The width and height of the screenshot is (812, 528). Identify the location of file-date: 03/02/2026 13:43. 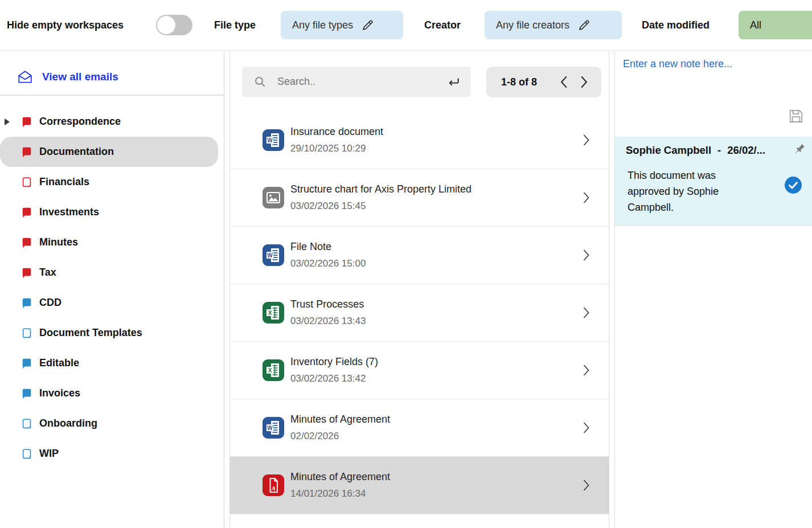
(328, 321).